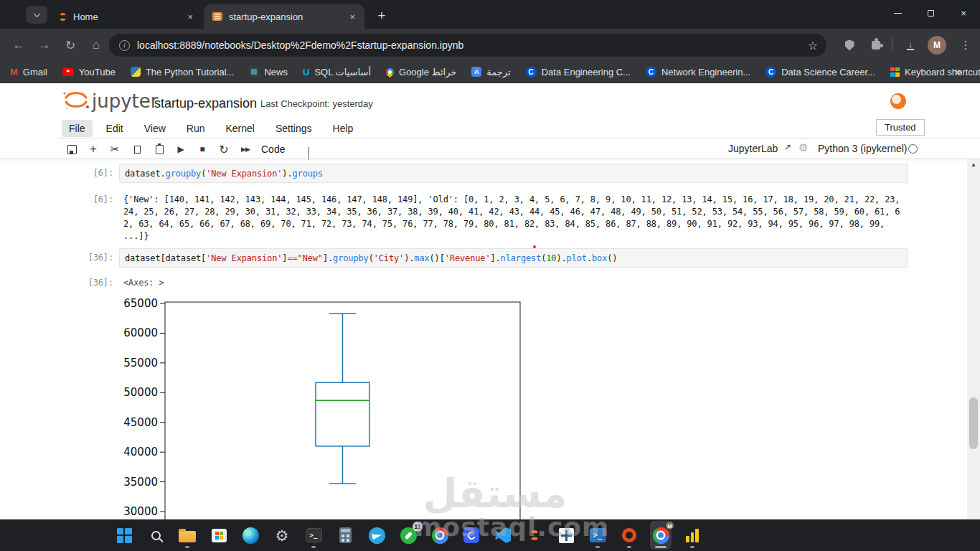  Describe the element at coordinates (900, 128) in the screenshot. I see `trusted-button: Trusted` at that location.